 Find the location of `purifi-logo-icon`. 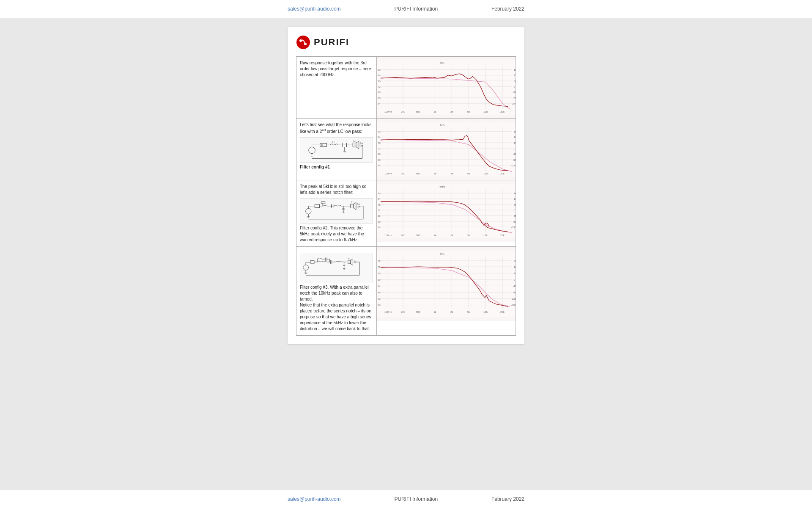

purifi-logo-icon is located at coordinates (303, 42).